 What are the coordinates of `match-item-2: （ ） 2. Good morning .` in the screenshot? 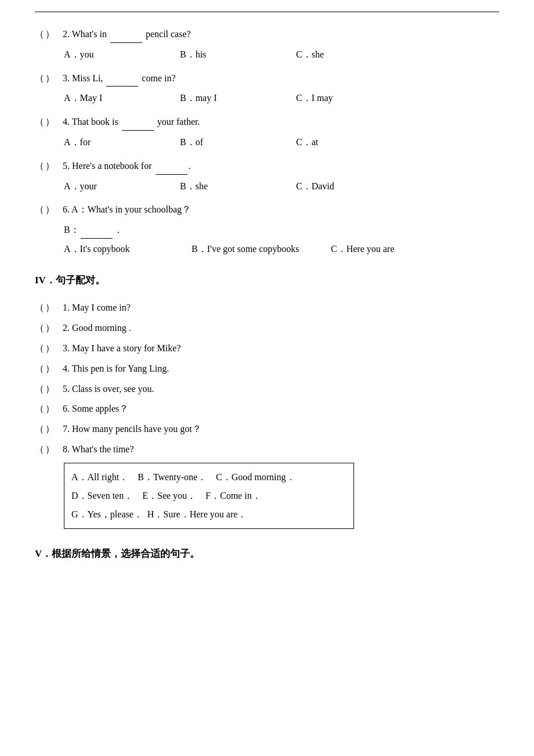 It's located at (267, 329).